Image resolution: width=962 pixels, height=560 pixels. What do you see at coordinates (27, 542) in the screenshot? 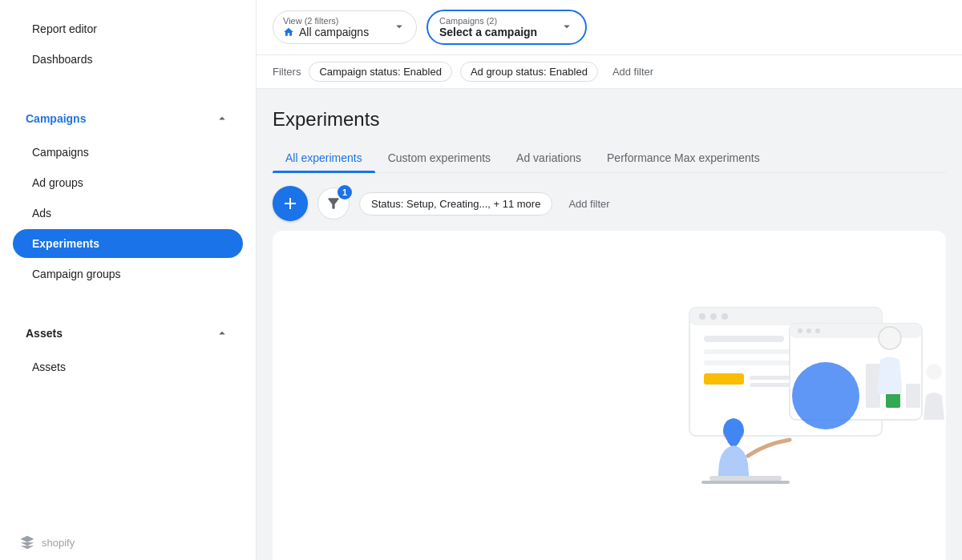
I see `brand-icon` at bounding box center [27, 542].